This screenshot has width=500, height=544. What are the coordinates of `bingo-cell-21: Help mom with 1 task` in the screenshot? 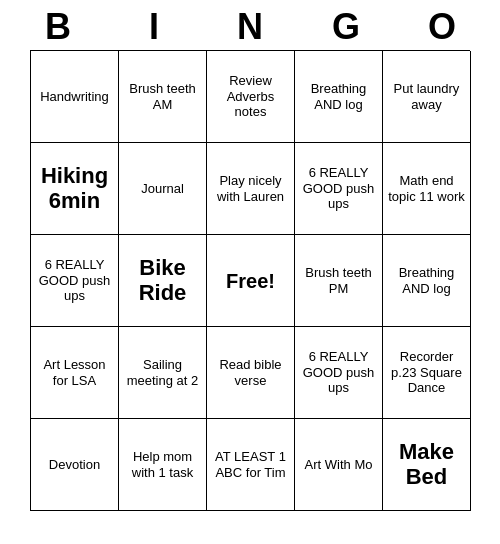 It's located at (163, 465).